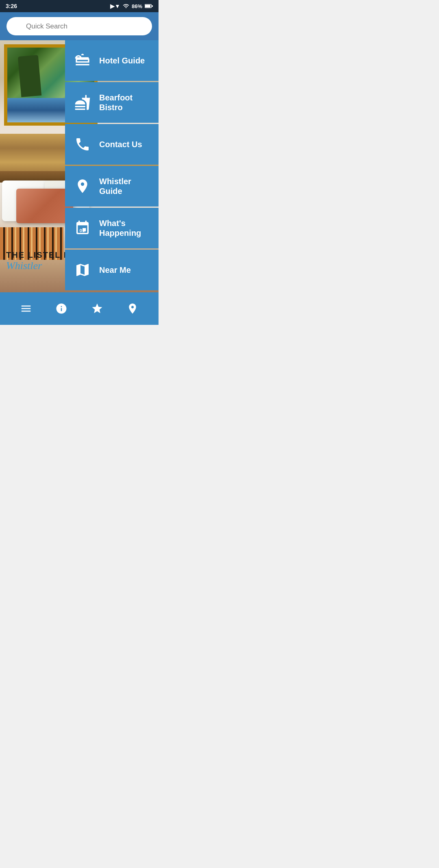 The height and width of the screenshot is (868, 439). What do you see at coordinates (11, 6) in the screenshot?
I see `time-display: 3:26` at bounding box center [11, 6].